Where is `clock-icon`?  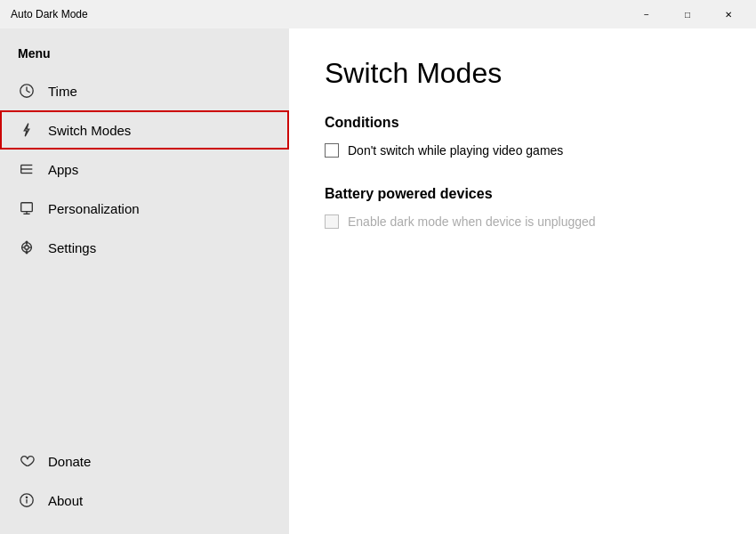 clock-icon is located at coordinates (27, 91).